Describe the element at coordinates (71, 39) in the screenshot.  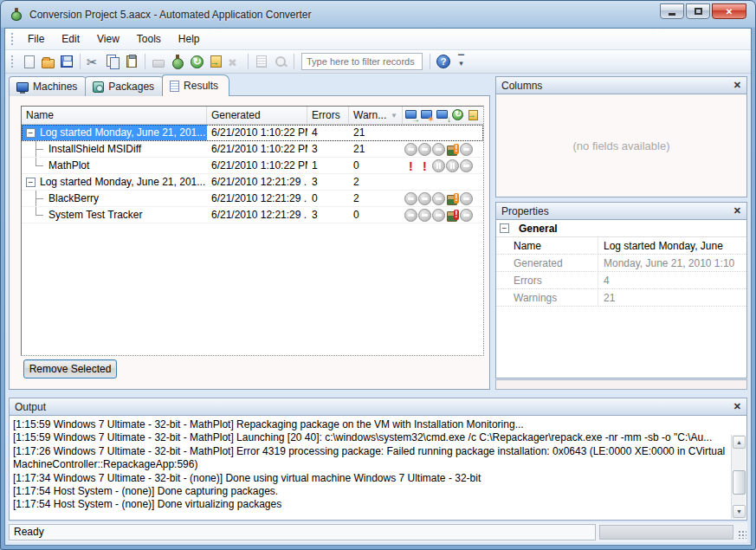
I see `menu-edit: Edit` at that location.